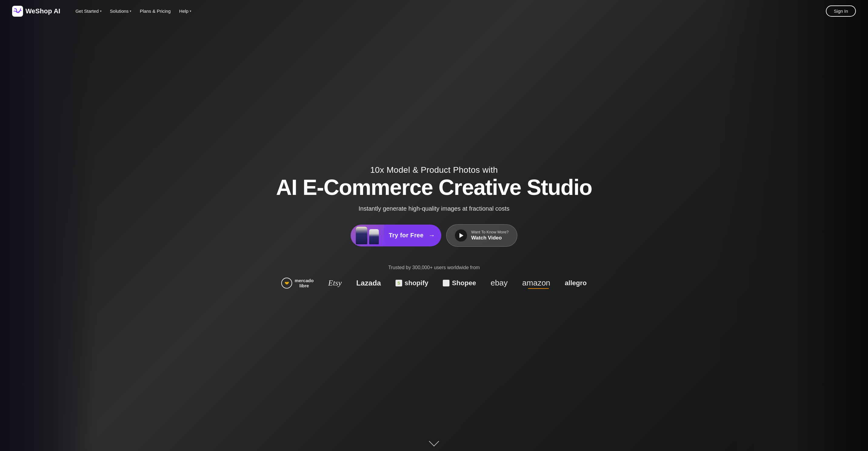 Image resolution: width=868 pixels, height=451 pixels. What do you see at coordinates (155, 11) in the screenshot?
I see `nav-link-plans-pricing: Plans & Pricing` at bounding box center [155, 11].